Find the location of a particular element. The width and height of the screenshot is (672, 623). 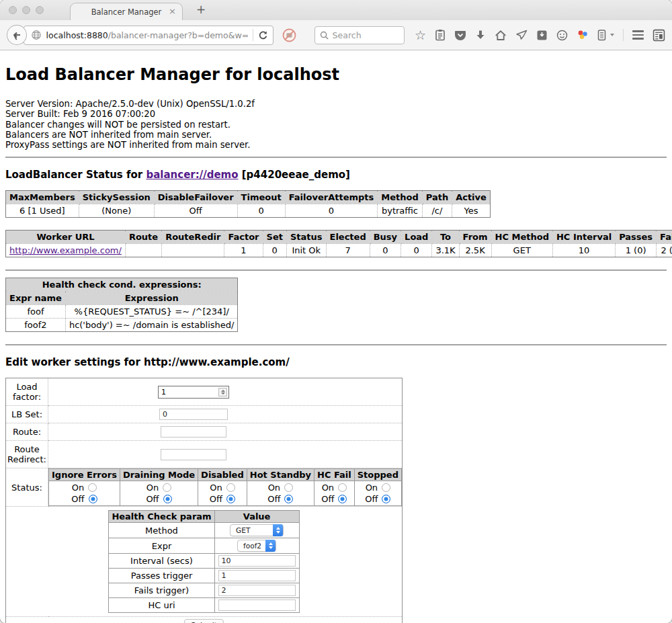

radio-on-label: On is located at coordinates (153, 488).